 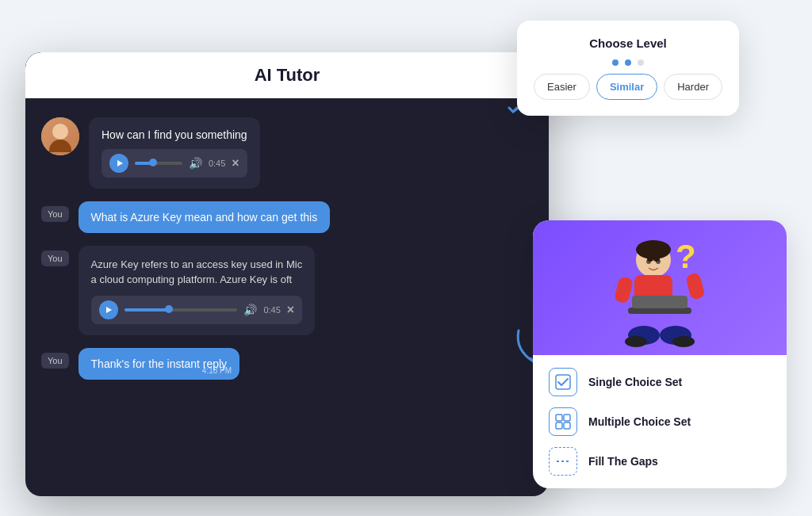 I want to click on play-button, so click(x=119, y=163).